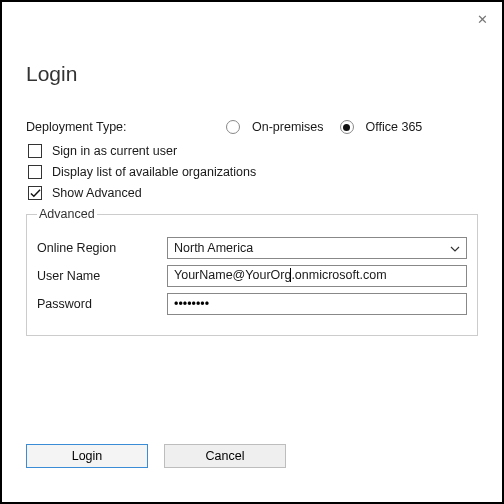 The width and height of the screenshot is (504, 504). Describe the element at coordinates (126, 127) in the screenshot. I see `deployment-type-label: Deployment Type:` at that location.